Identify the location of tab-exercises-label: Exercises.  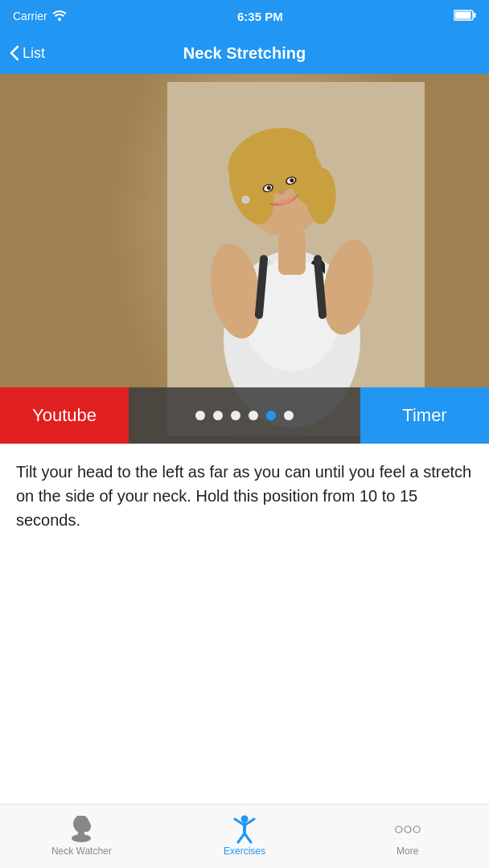
(244, 851).